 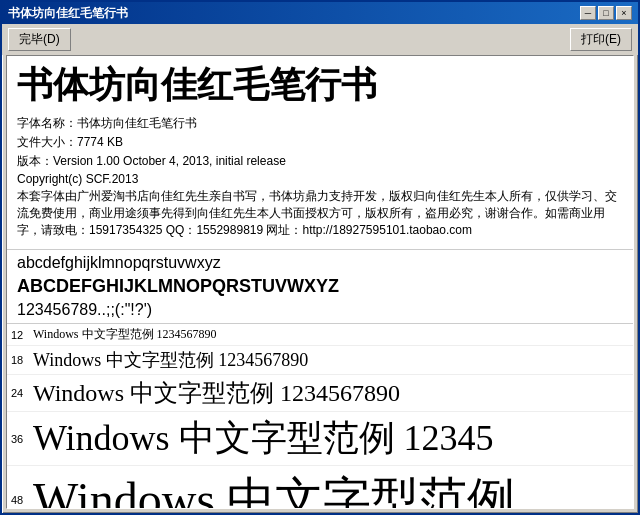 What do you see at coordinates (606, 13) in the screenshot?
I see `title-bar-buttons: ─ □ ×` at bounding box center [606, 13].